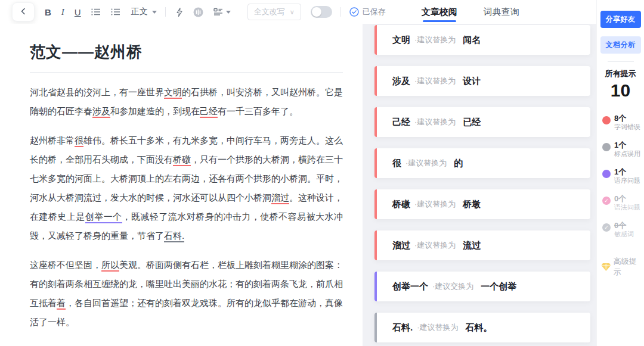  I want to click on suggestion-card: 石料.·建议替换为石料。, so click(482, 328).